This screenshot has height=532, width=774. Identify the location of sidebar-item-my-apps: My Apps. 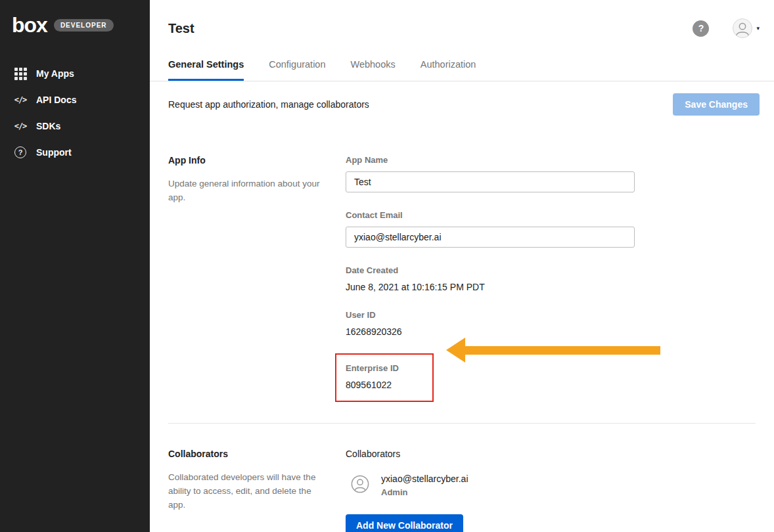
(75, 74).